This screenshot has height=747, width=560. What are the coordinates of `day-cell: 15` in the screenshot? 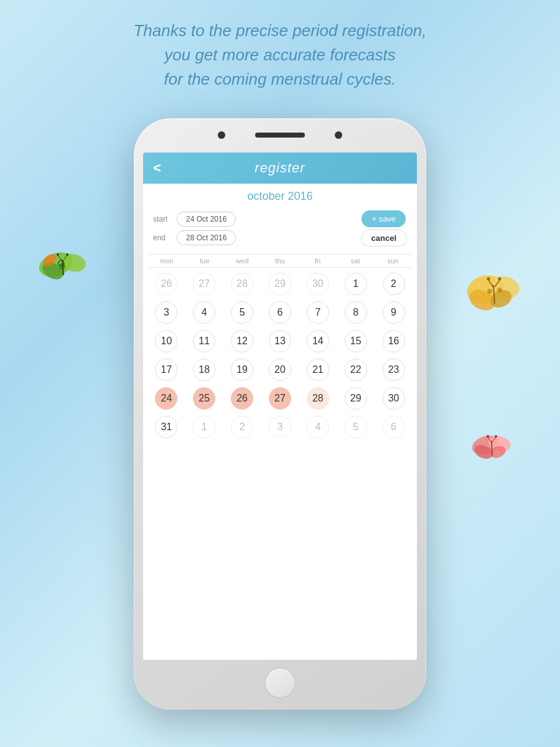 It's located at (356, 341).